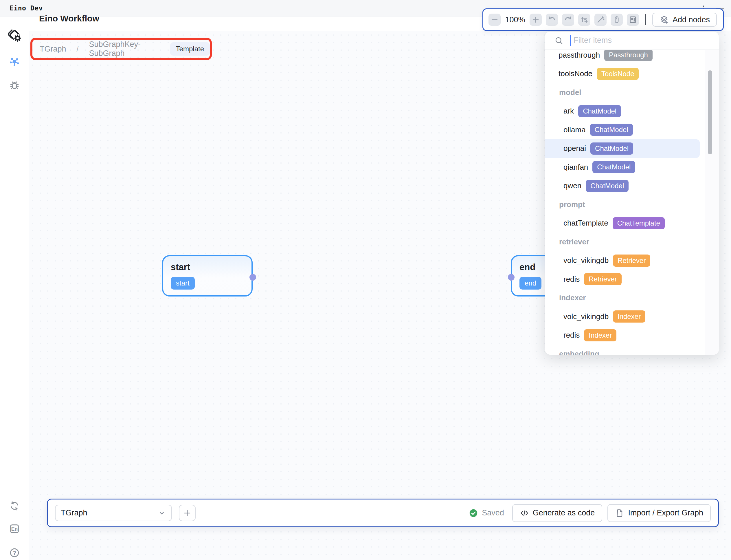 The height and width of the screenshot is (560, 731). I want to click on node-list-section: embedding, so click(622, 350).